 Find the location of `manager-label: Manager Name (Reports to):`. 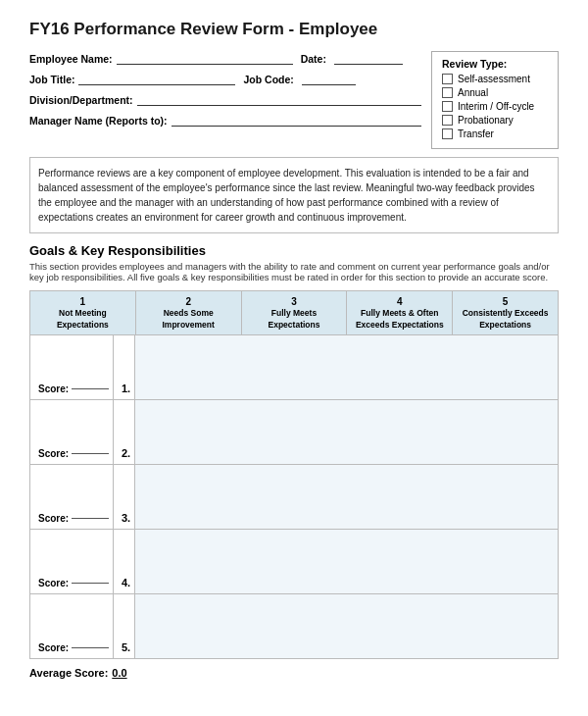

manager-label: Manager Name (Reports to): is located at coordinates (98, 121).